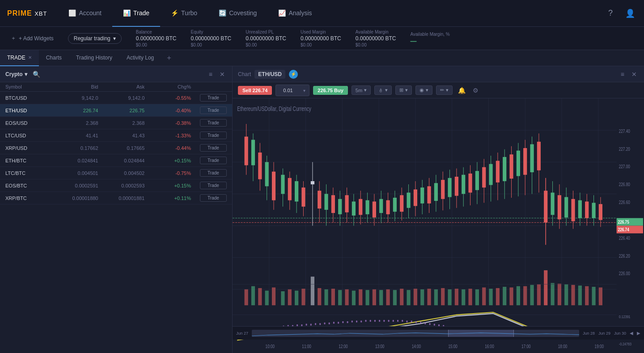  Describe the element at coordinates (30, 57) in the screenshot. I see `tab-trade-close-icon: ✕` at that location.